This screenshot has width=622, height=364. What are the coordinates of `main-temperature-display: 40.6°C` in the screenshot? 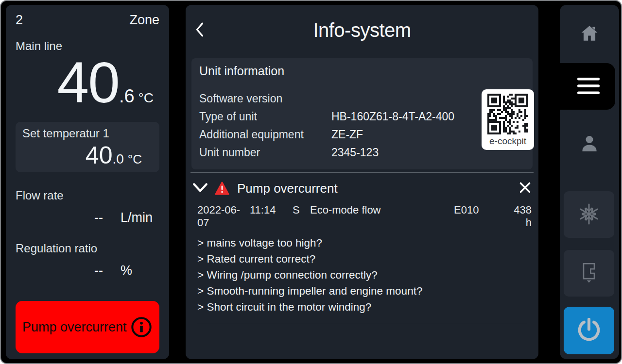 It's located at (87, 83).